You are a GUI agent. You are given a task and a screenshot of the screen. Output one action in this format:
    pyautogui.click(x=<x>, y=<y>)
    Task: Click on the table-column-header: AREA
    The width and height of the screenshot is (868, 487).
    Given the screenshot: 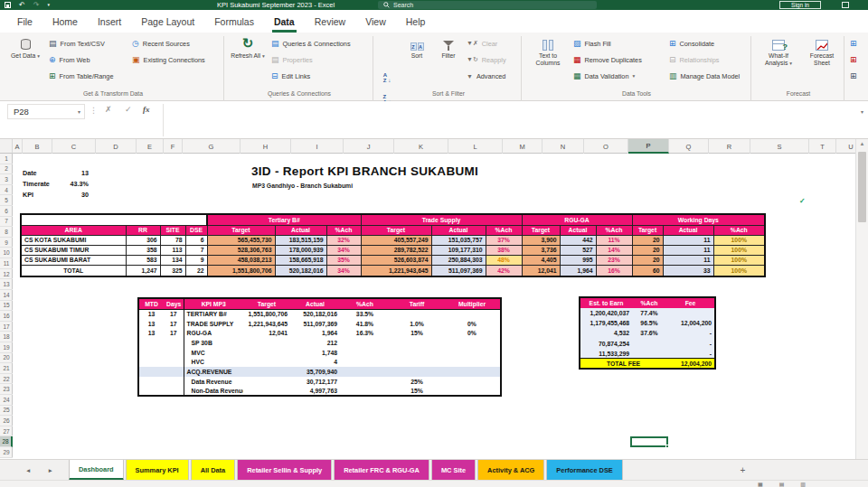 What is the action you would take?
    pyautogui.click(x=73, y=229)
    